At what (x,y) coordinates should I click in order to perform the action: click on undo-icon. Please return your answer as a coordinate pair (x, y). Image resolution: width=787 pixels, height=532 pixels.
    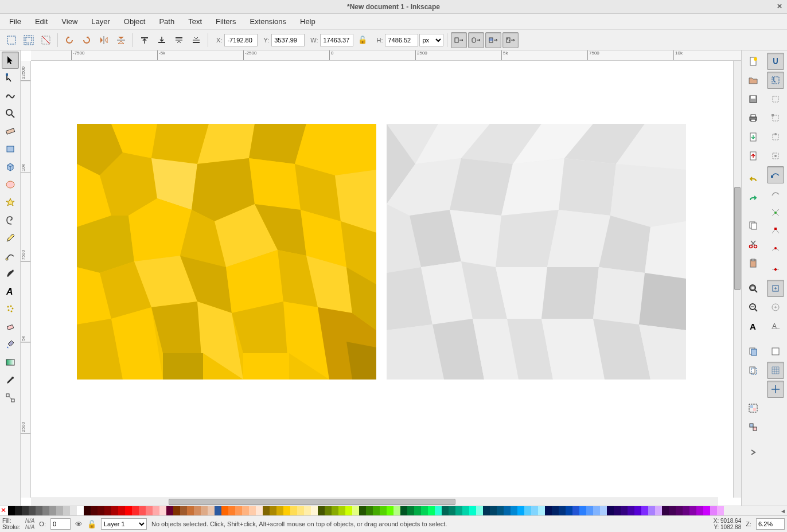
    Looking at the image, I should click on (753, 181).